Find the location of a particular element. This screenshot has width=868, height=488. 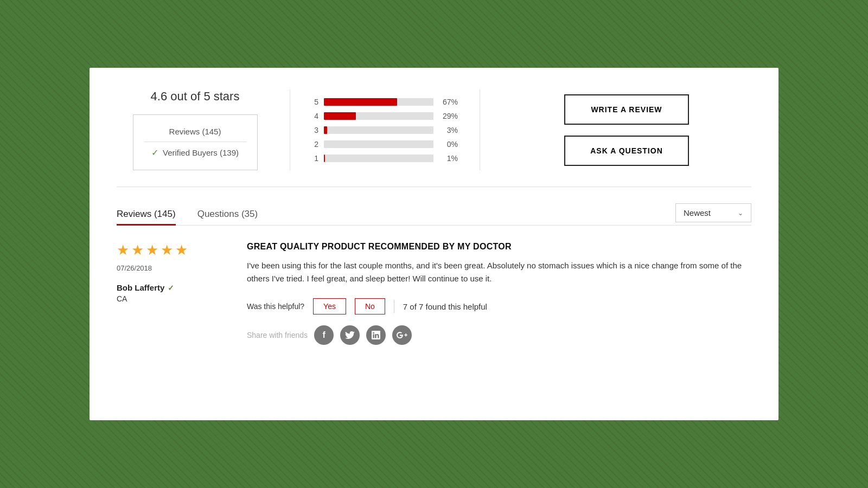

reviewer-info: ★★★★★ 07/26/2018 Bob Lafferty ✓ CA is located at coordinates (171, 293).